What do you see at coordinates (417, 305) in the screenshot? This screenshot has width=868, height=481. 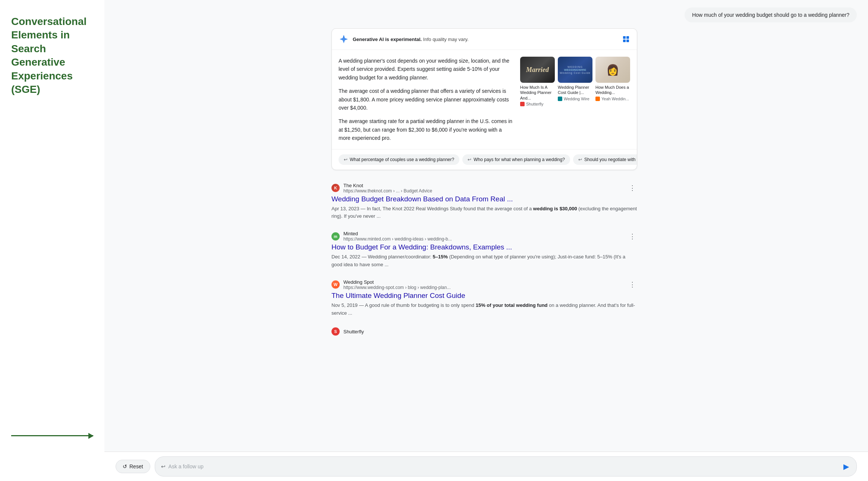 I see `result-snippet-text-3: — A good rule of thumb for budgeting is …` at bounding box center [417, 305].